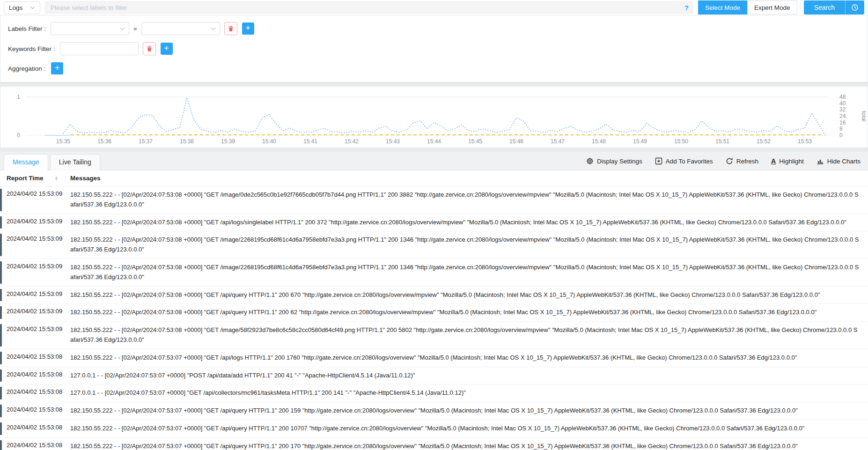 The image size is (868, 450). What do you see at coordinates (820, 161) in the screenshot?
I see `bar-chart-icon` at bounding box center [820, 161].